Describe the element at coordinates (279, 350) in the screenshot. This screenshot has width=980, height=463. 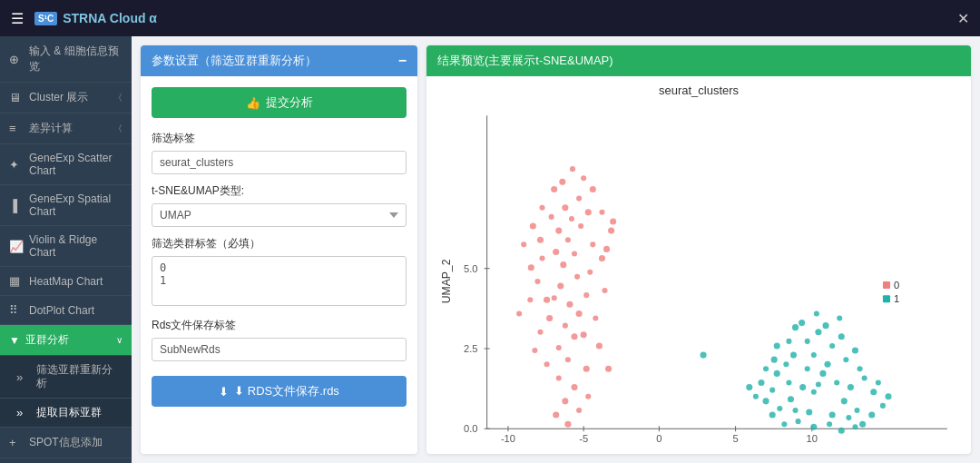
I see `rds-value-input` at that location.